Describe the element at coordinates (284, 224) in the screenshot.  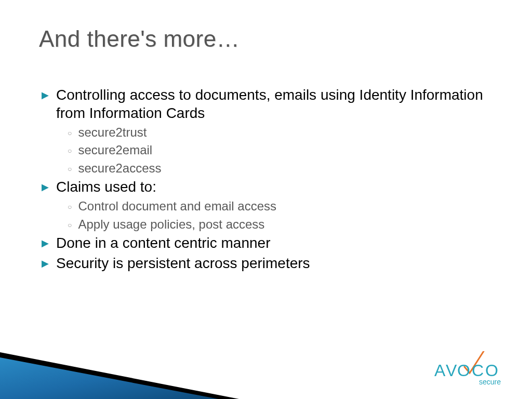
I see `sub-bullet-text: Apply usage policies, post access` at that location.